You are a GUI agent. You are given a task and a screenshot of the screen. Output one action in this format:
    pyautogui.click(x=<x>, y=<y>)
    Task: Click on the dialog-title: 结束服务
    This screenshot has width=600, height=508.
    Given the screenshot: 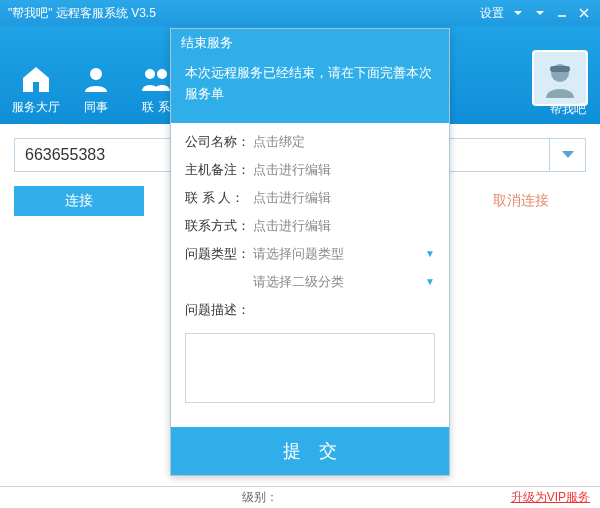 What is the action you would take?
    pyautogui.click(x=310, y=43)
    